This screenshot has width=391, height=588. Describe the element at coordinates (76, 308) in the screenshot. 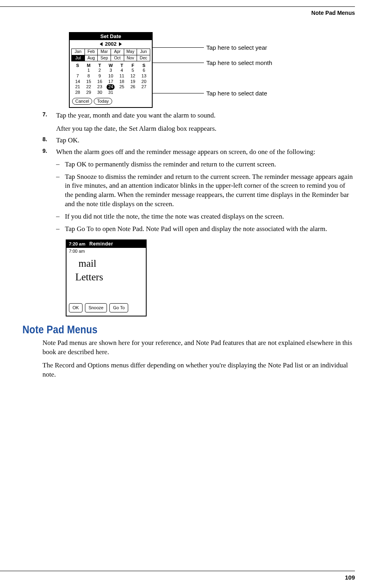

I see `ok-button: OK` at that location.